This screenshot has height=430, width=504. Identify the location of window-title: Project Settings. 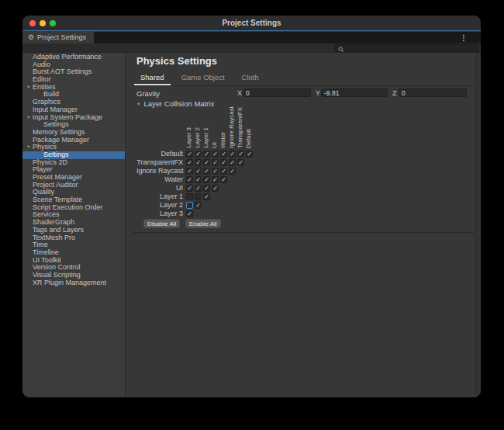
(251, 23).